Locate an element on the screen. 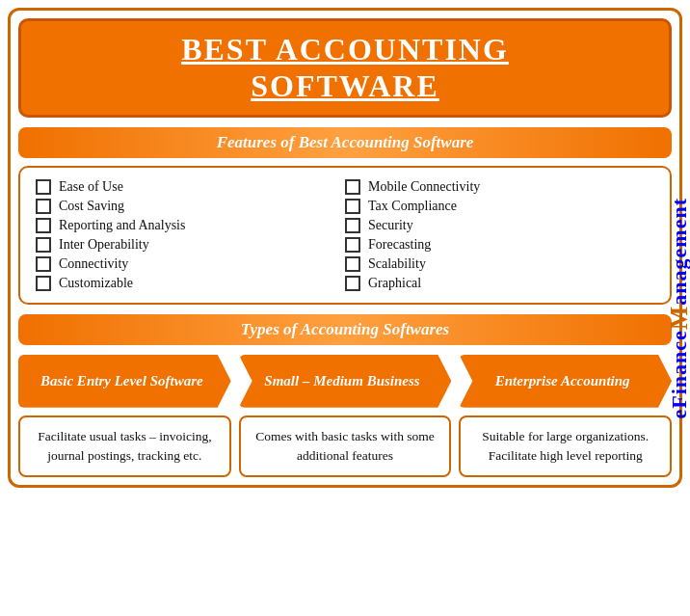  list-item: Customizable is located at coordinates (191, 283).